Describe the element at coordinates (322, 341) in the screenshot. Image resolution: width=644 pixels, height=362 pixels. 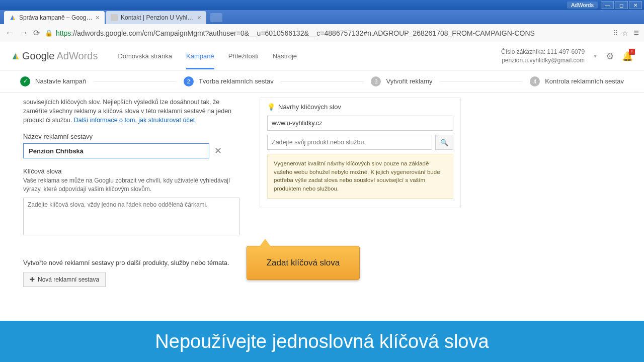
I see `instruction-banner: Nepoužívejte jednoslovná klíčová slova` at that location.